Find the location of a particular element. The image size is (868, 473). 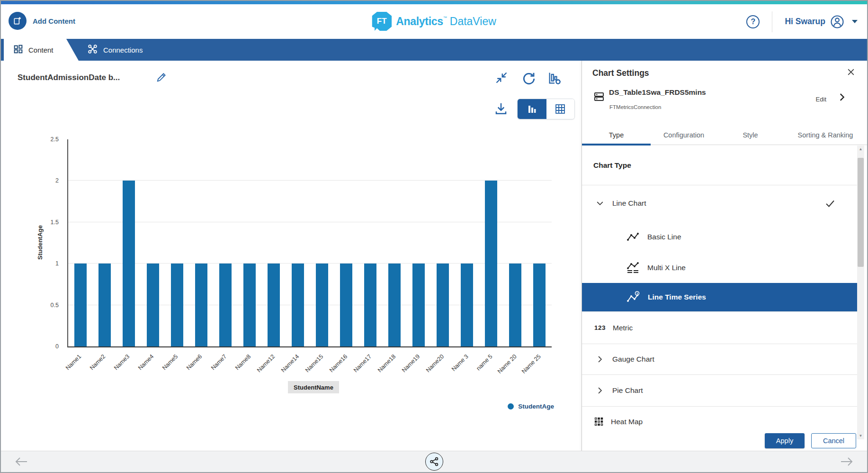

user-greeting: Hi Swarup is located at coordinates (805, 22).